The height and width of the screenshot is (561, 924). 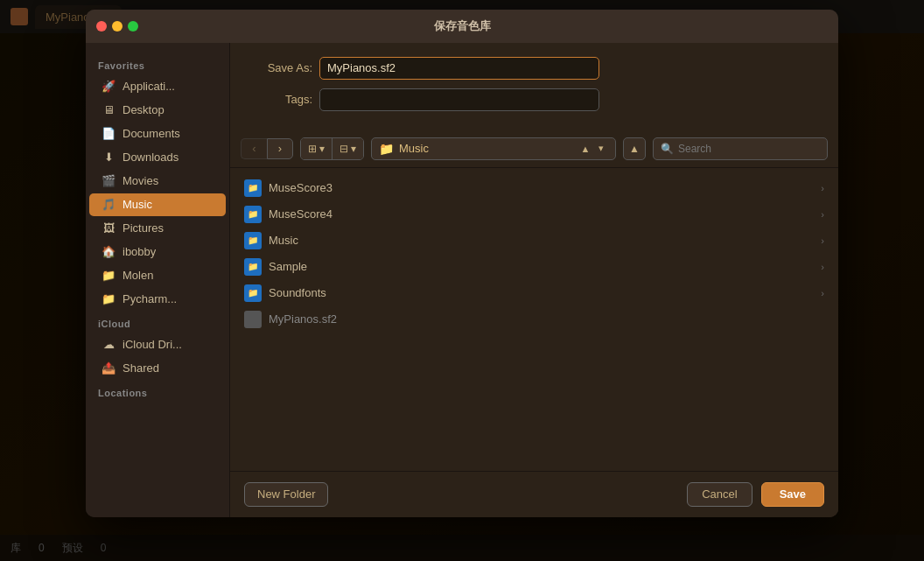 I want to click on sidebar-item-label-pycharm: Pycharm..., so click(x=150, y=299).